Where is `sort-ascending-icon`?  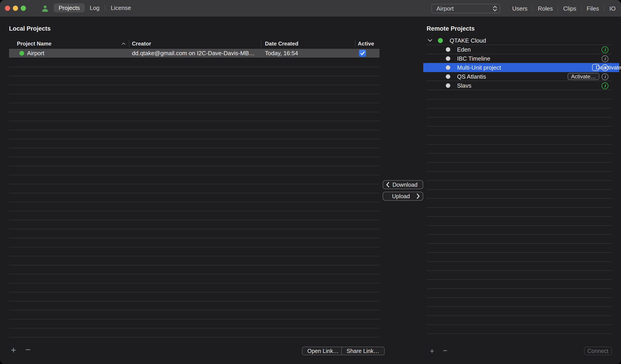 sort-ascending-icon is located at coordinates (124, 44).